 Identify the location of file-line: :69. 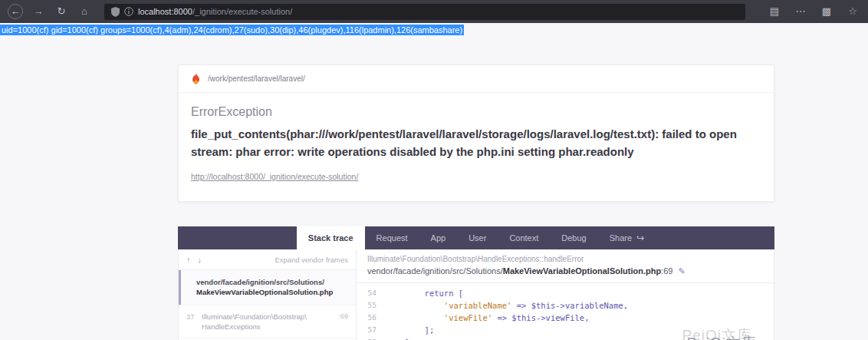
(667, 271).